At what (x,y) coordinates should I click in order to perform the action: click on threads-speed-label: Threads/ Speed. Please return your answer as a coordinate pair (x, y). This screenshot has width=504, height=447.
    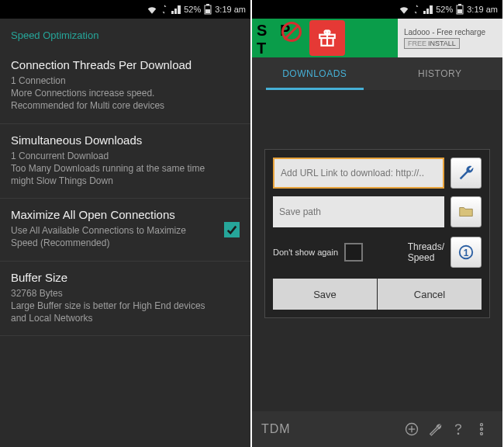
    Looking at the image, I should click on (426, 253).